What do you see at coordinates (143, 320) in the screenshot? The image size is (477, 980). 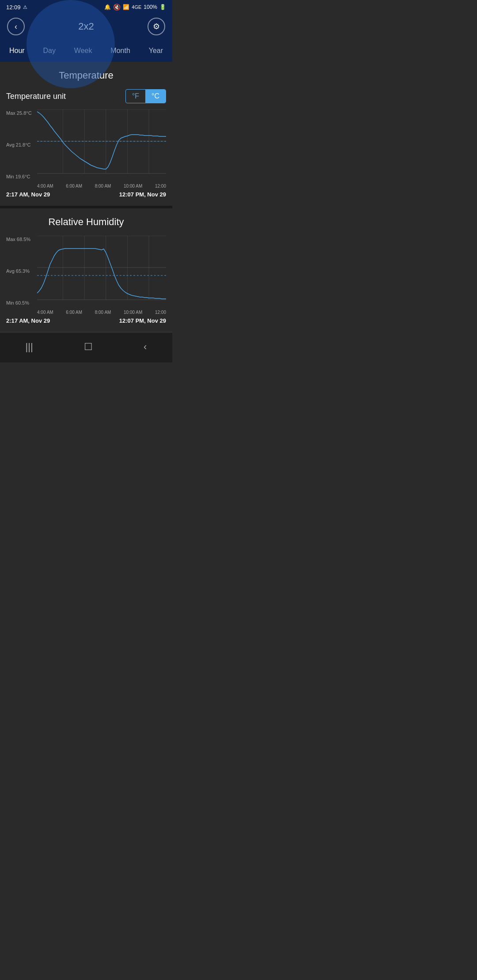 I see `hum-date-end: 12:07 PM, Nov 29` at bounding box center [143, 320].